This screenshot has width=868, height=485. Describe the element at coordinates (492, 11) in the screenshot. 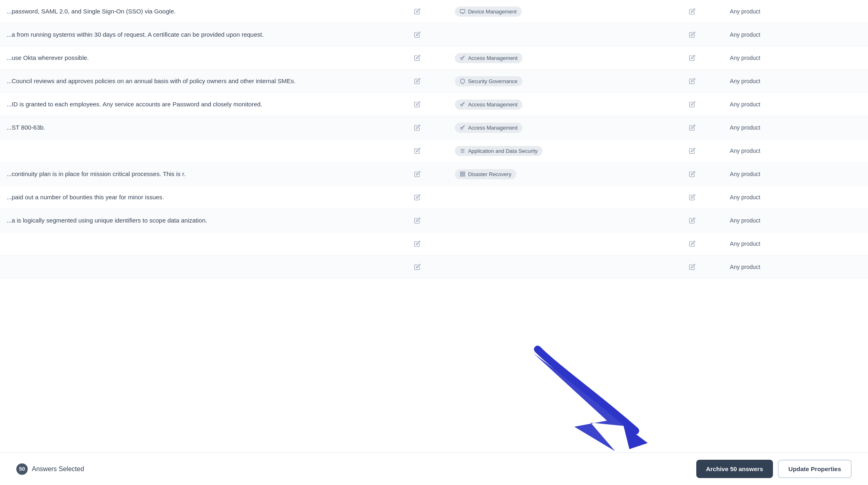

I see `tag-label: Device Management` at that location.